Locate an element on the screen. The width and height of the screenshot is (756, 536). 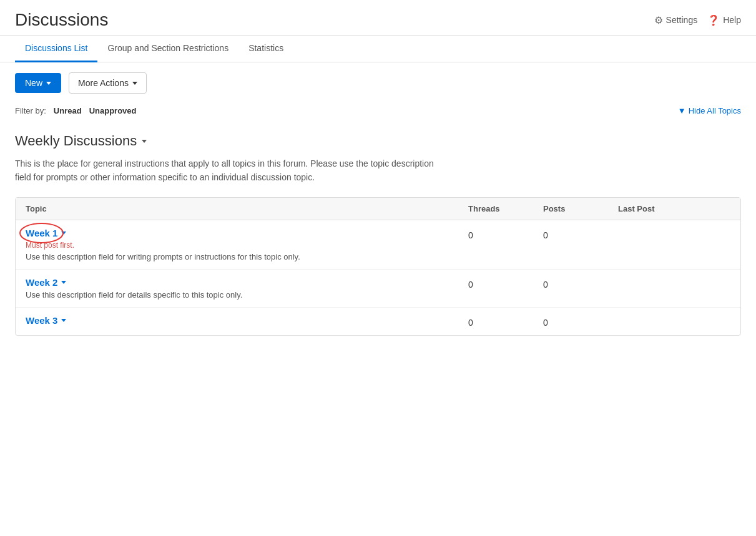
week2-topic-cell: Week 2 Use this description field for de… is located at coordinates (247, 288).